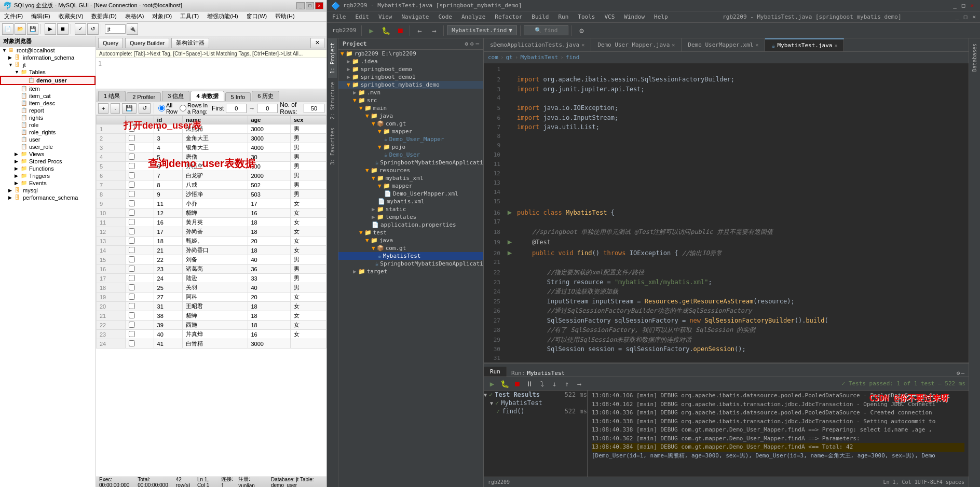  Describe the element at coordinates (805, 45) in the screenshot. I see `tab-mybatis-test: ☕ MybatisTest.java ✕` at that location.